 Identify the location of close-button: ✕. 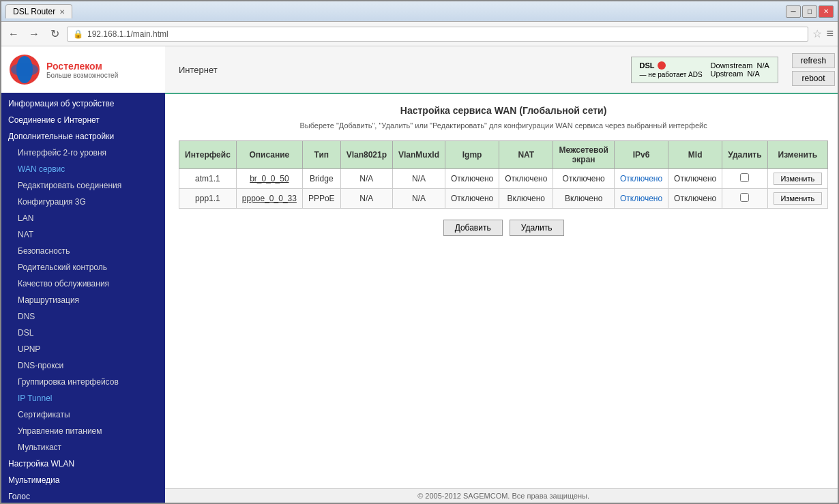
(826, 12).